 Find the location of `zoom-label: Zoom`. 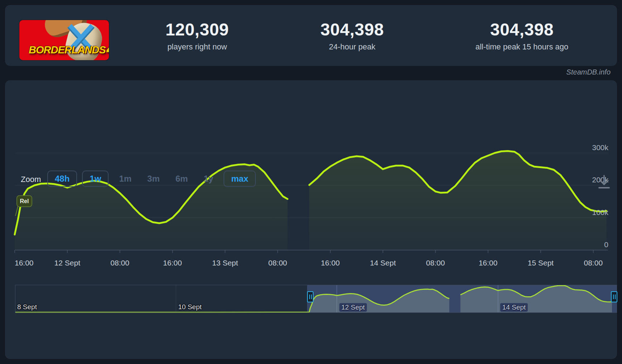

zoom-label: Zoom is located at coordinates (31, 179).